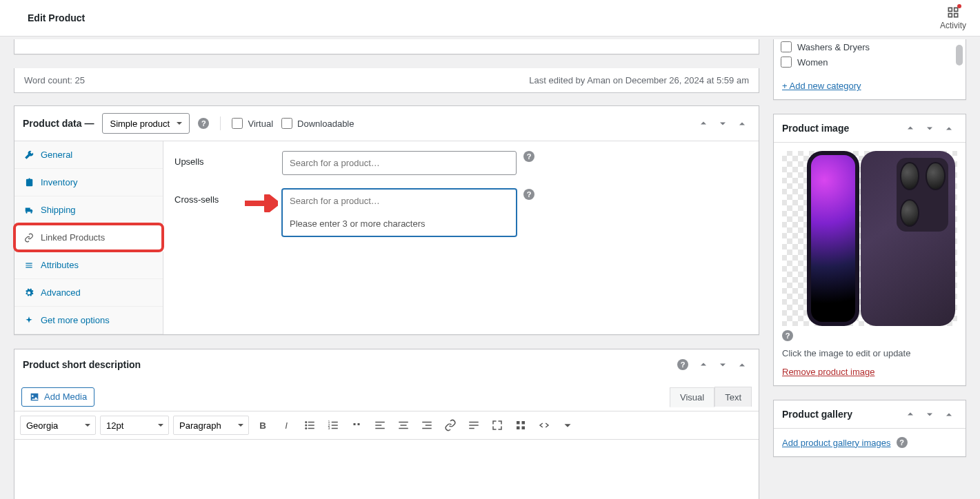 The width and height of the screenshot is (980, 499). What do you see at coordinates (310, 425) in the screenshot?
I see `bullet-list-button` at bounding box center [310, 425].